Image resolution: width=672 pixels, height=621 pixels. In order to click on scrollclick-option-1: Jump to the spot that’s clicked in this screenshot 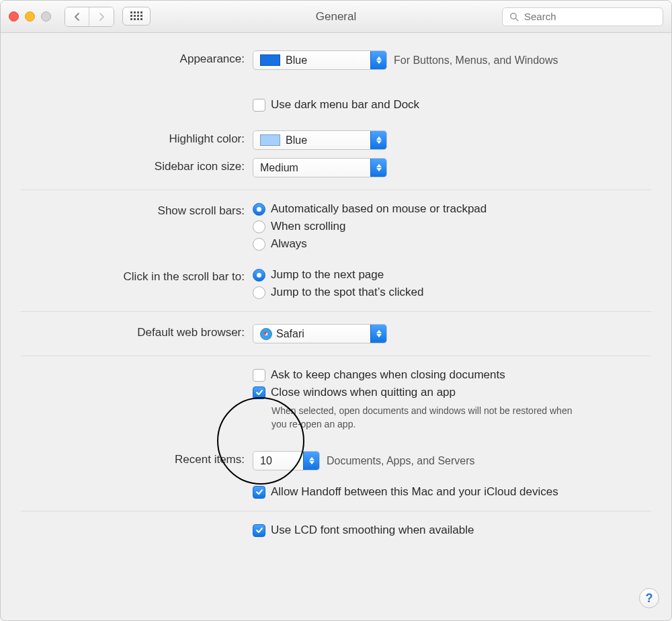, I will do `click(347, 292)`.